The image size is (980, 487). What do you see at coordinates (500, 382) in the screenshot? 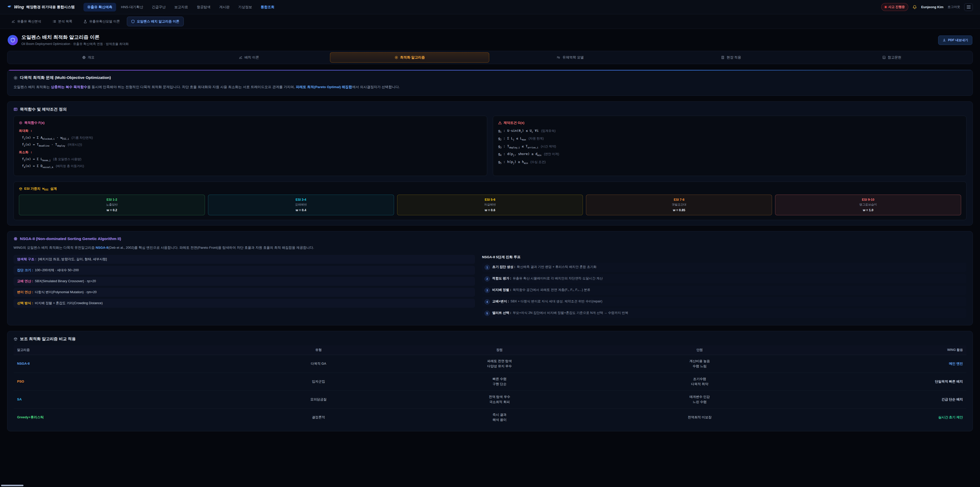
I see `algorithm-pros: 빠른 수렴구현 단순` at bounding box center [500, 382].